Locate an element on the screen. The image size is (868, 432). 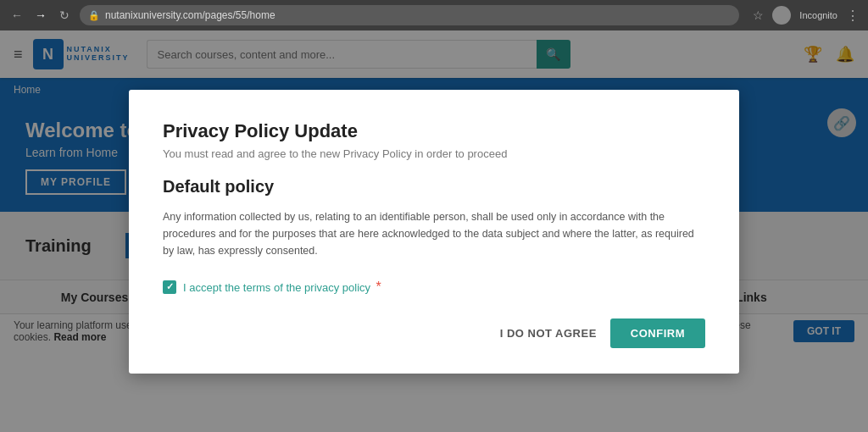
modal-subtitle: You must read and agree to the new Priva… is located at coordinates (434, 154).